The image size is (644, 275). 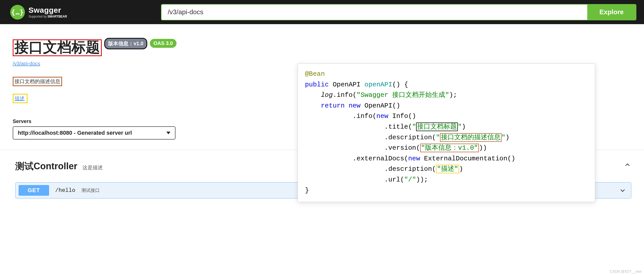 What do you see at coordinates (394, 180) in the screenshot?
I see `code-text: .url(` at bounding box center [394, 180].